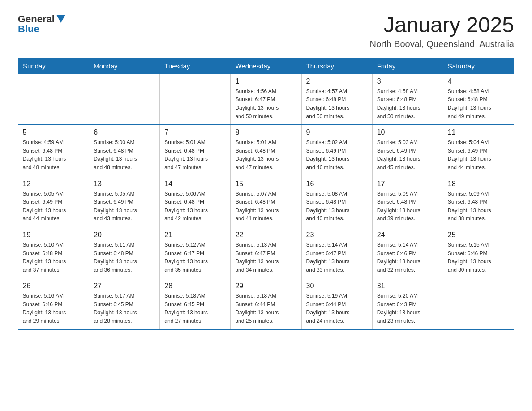 Image resolution: width=532 pixels, height=411 pixels. Describe the element at coordinates (408, 257) in the screenshot. I see `day-info: Sunrise: 5:14 AM Sunset: 6:46 PM Dayligh…` at that location.